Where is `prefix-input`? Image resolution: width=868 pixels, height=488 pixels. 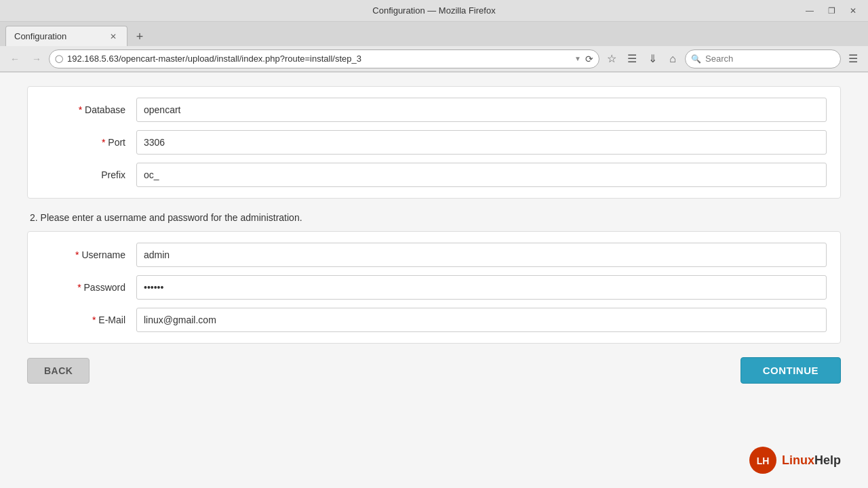 prefix-input is located at coordinates (481, 175).